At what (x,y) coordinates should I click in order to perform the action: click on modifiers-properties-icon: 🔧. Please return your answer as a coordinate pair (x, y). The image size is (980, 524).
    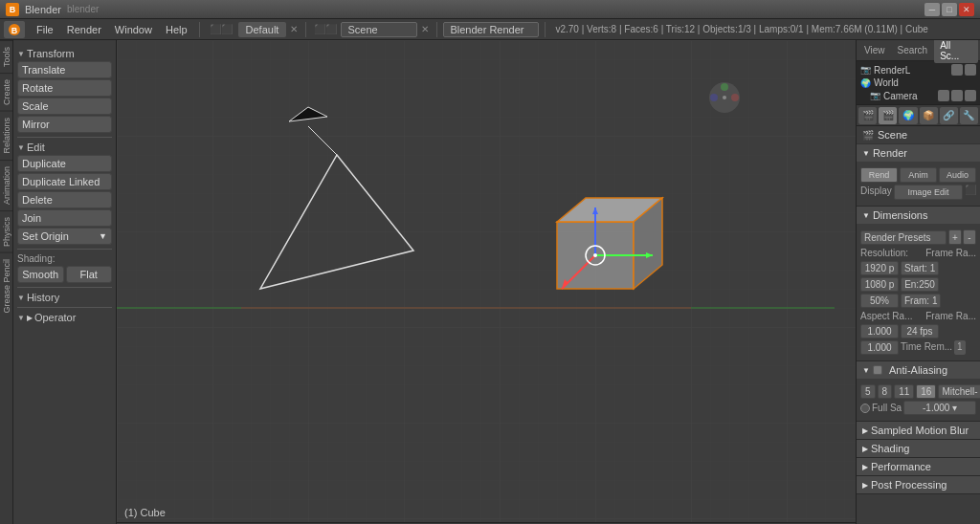
    Looking at the image, I should click on (969, 116).